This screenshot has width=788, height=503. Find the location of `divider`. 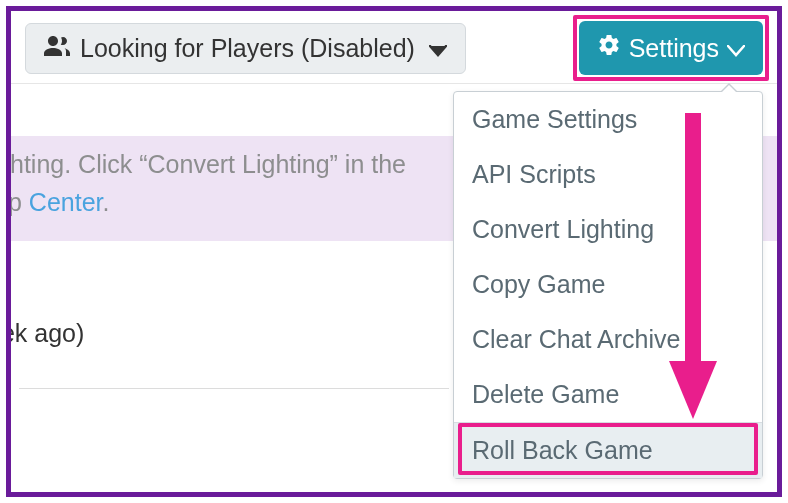

divider is located at coordinates (234, 388).